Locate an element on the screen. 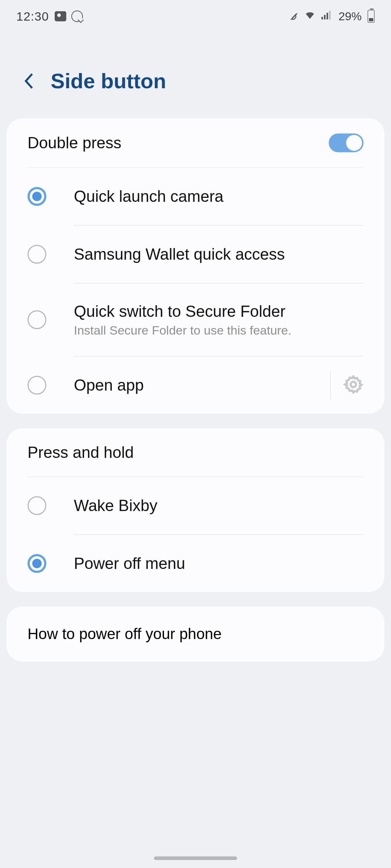 The image size is (391, 868). whatsapp-icon is located at coordinates (77, 16).